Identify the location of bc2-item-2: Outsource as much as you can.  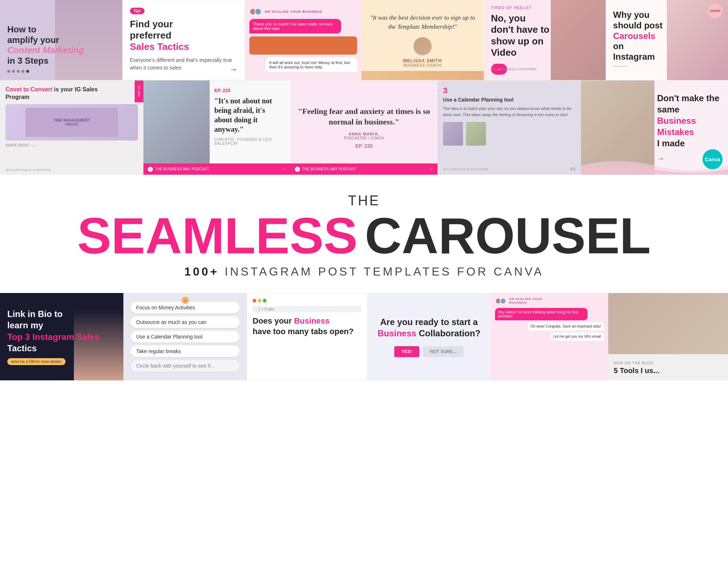
(185, 322).